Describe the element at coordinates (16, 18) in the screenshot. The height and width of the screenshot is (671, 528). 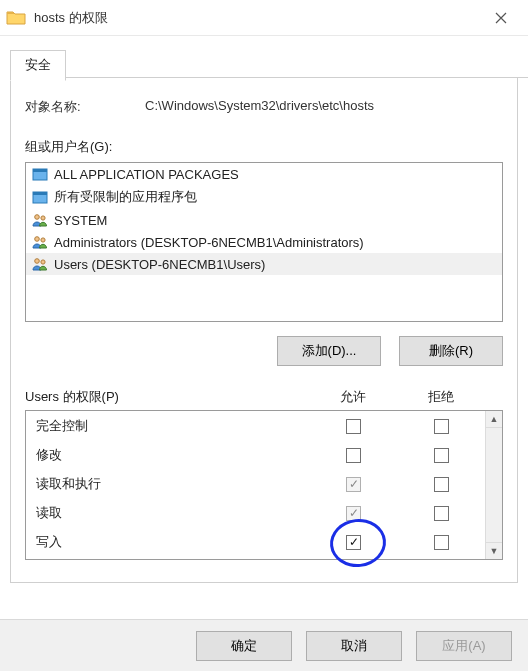
I see `folder-icon` at that location.